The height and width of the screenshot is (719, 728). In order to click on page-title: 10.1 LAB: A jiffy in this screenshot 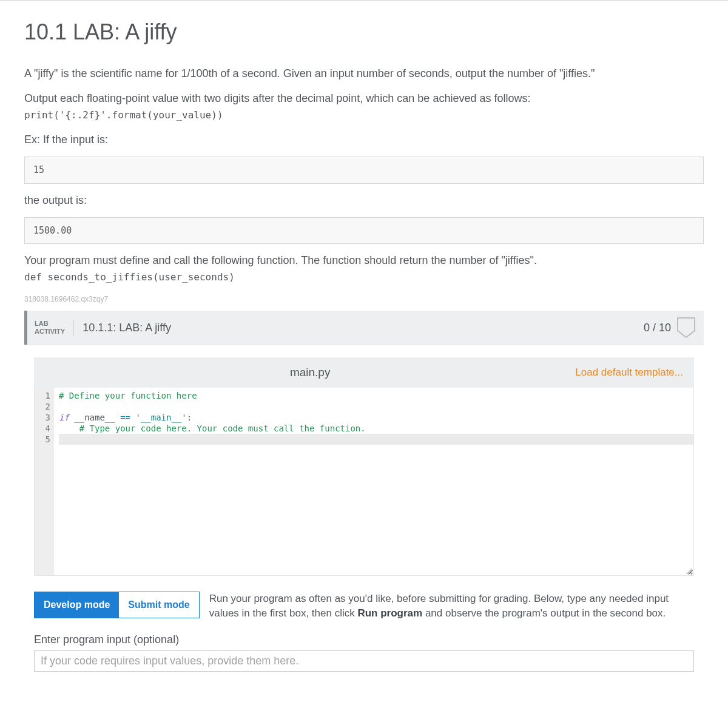, I will do `click(364, 32)`.